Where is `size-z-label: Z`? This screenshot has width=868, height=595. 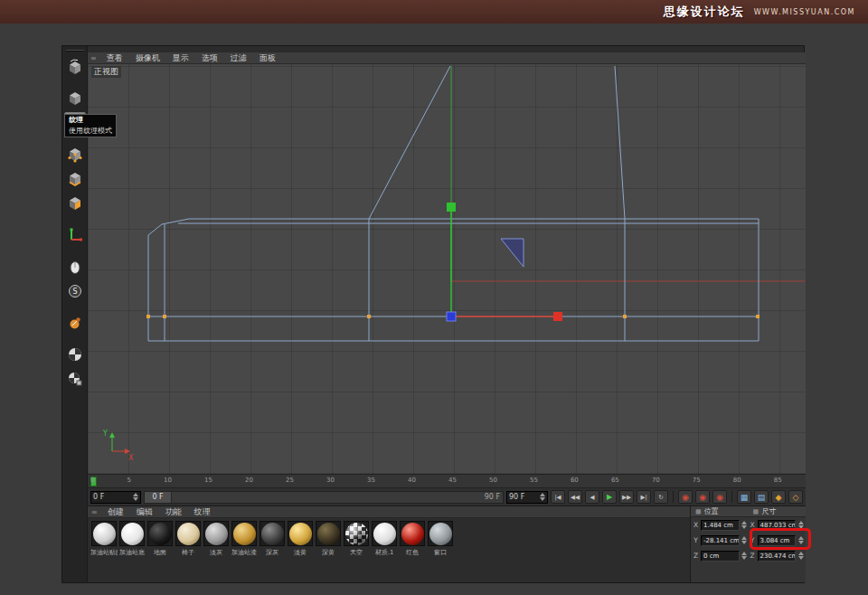
size-z-label: Z is located at coordinates (752, 555).